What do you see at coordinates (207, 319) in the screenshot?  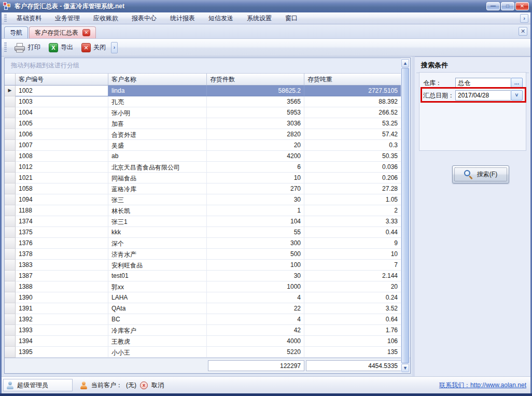 I see `table-row: 1392BC40.64` at bounding box center [207, 319].